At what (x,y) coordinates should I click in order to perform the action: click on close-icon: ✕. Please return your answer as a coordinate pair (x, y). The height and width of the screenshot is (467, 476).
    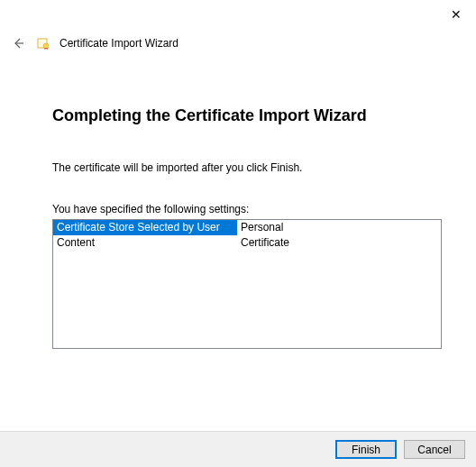
    Looking at the image, I should click on (456, 14).